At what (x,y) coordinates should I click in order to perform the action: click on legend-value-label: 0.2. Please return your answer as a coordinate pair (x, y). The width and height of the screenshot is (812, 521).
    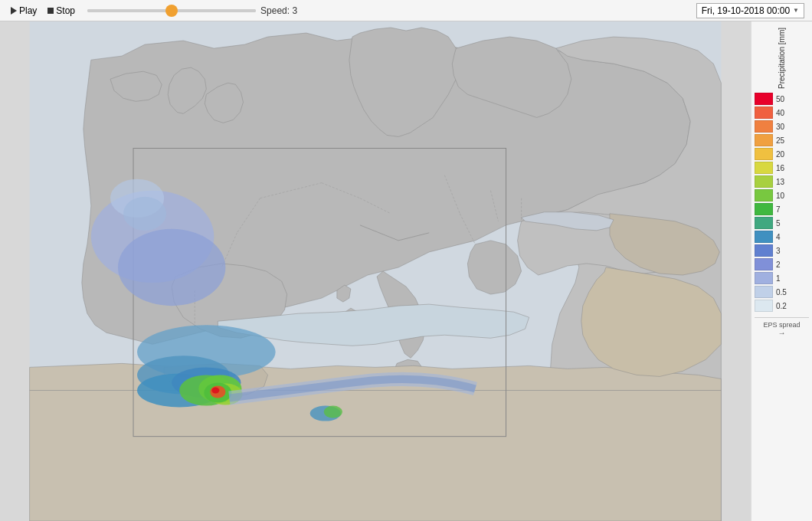
    Looking at the image, I should click on (792, 306).